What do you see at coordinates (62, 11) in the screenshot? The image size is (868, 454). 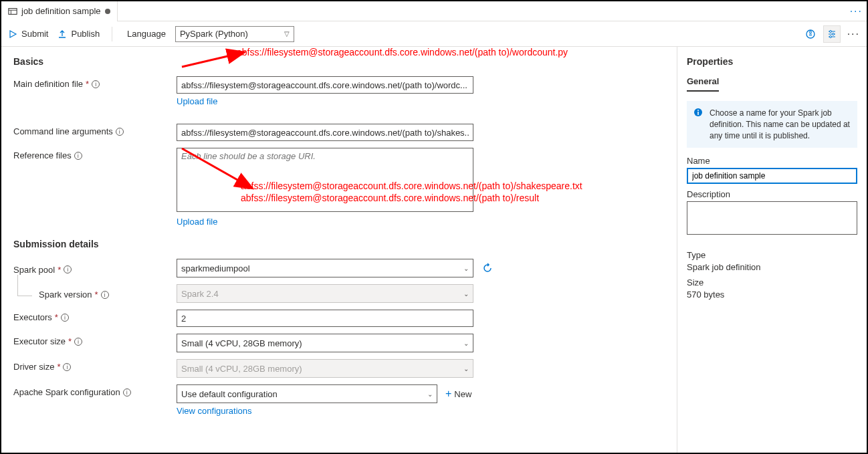 I see `tab-title: job definition sample` at bounding box center [62, 11].